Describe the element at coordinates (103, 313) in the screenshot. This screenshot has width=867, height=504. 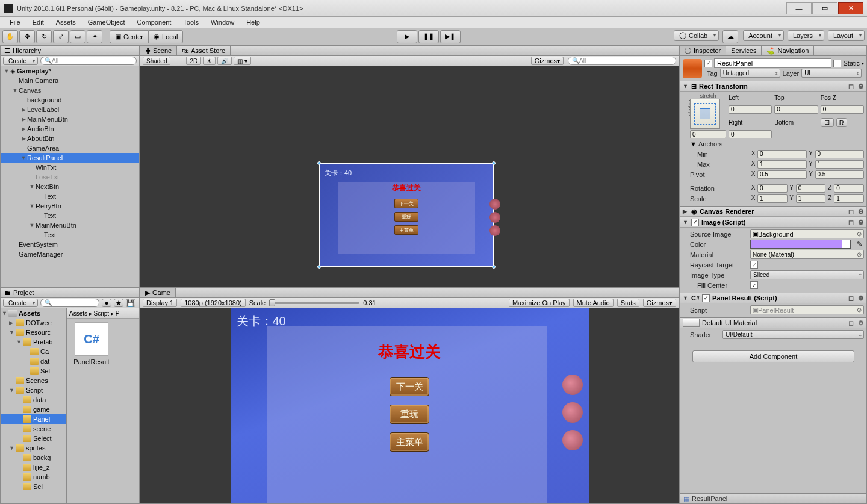
I see `breadcrumb: Assets ▸ Script ▸ P` at that location.